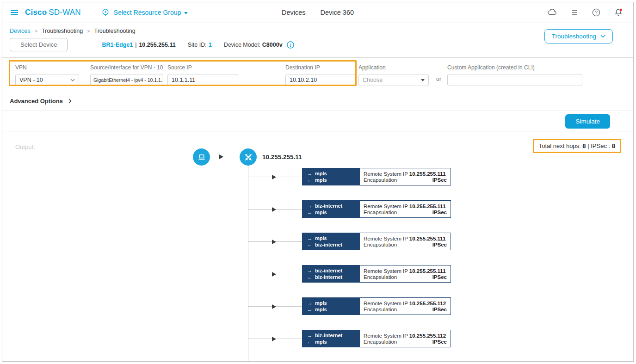 The width and height of the screenshot is (636, 364). What do you see at coordinates (596, 12) in the screenshot?
I see `help-icon: ?` at bounding box center [596, 12].